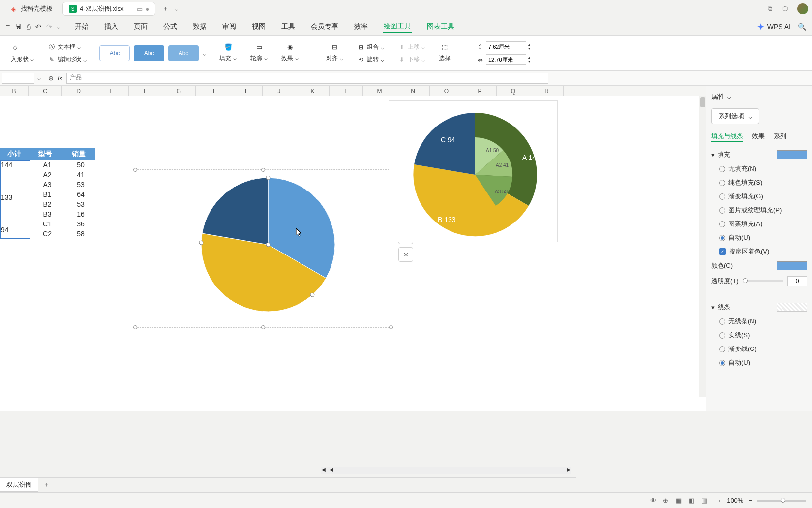 Image resolution: width=812 pixels, height=508 pixels. Describe the element at coordinates (692, 501) in the screenshot. I see `view-layout-icon: ◧` at that location.